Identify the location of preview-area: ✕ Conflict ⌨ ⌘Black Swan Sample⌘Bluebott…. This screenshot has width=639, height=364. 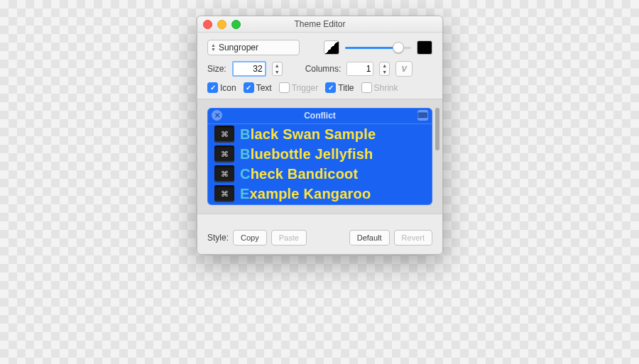
(320, 156).